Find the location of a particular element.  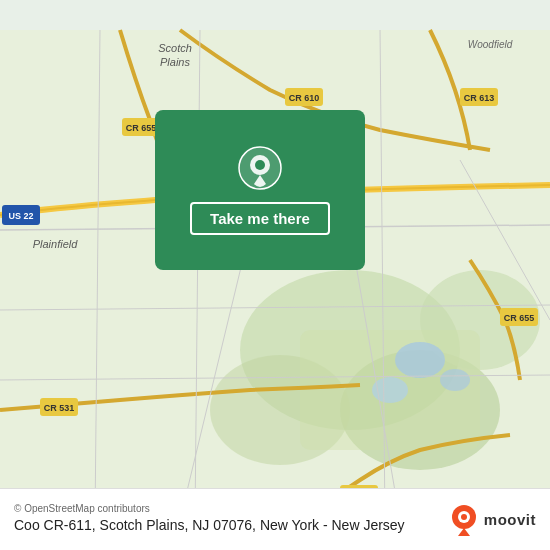

svg-text: CR 531 is located at coordinates (60, 408).